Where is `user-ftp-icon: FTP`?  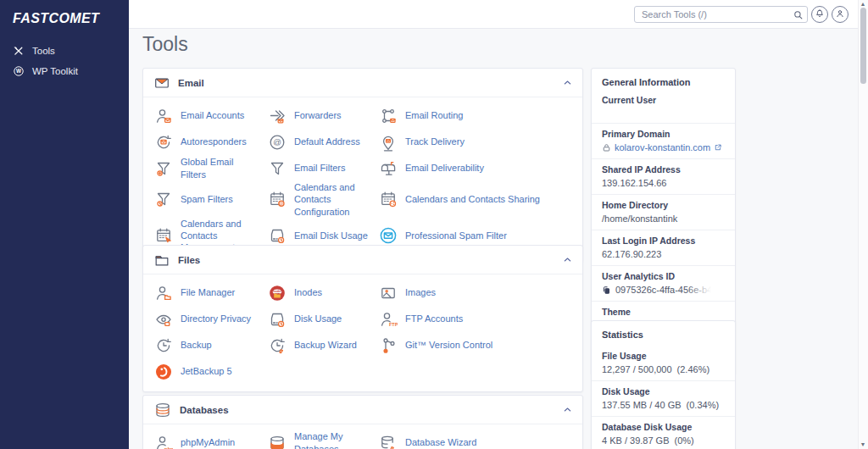 user-ftp-icon: FTP is located at coordinates (388, 319).